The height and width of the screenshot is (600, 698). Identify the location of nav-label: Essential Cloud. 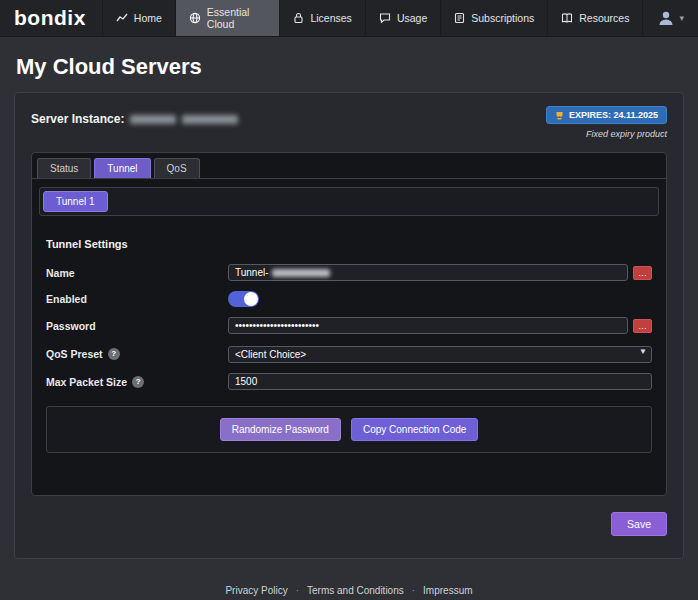
(237, 18).